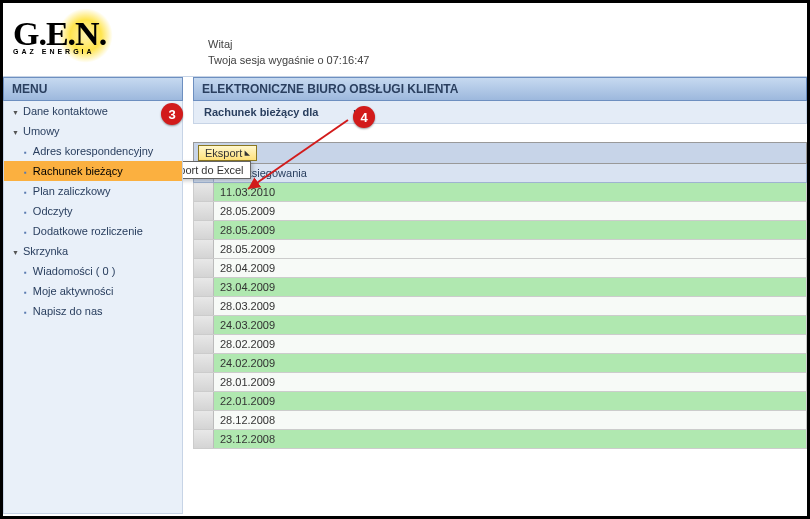 The height and width of the screenshot is (519, 810). I want to click on cell-date: 22.01.2009, so click(510, 401).